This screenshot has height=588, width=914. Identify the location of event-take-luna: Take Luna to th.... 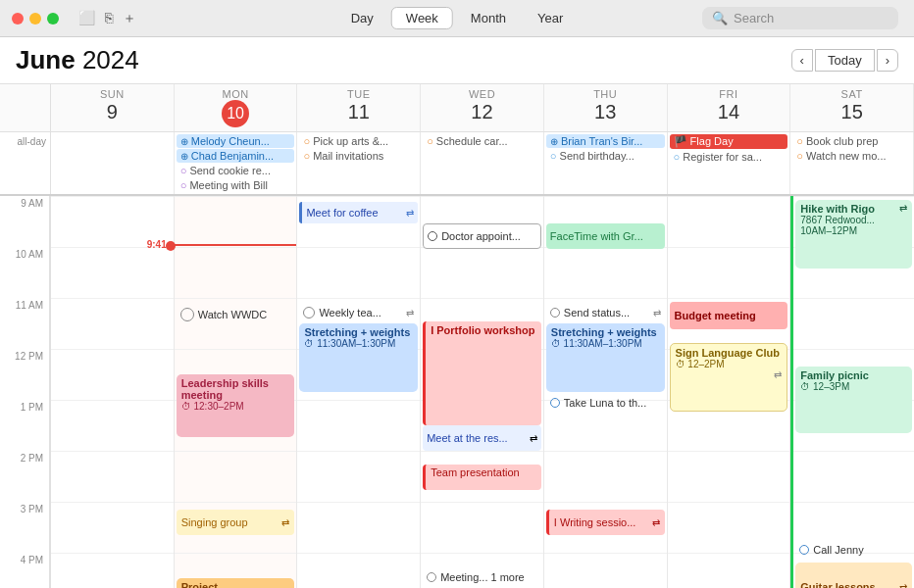
(606, 403).